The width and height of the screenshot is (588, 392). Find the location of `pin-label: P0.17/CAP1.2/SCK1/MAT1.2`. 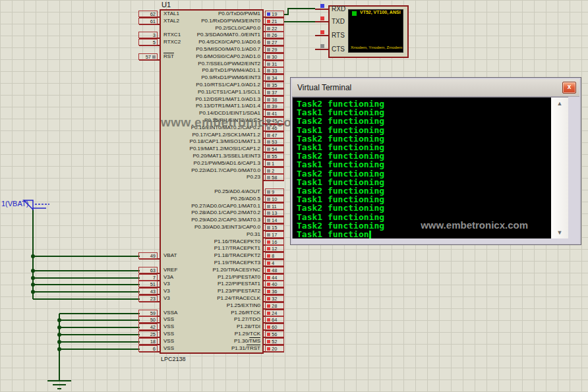

pin-label: P0.17/CAP1.2/SCK1/MAT1.2 is located at coordinates (214, 135).